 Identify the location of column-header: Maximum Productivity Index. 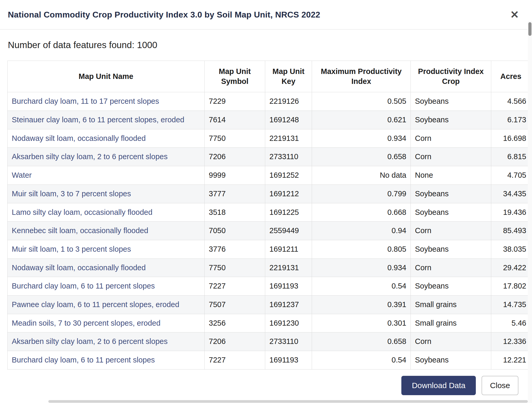
(361, 77).